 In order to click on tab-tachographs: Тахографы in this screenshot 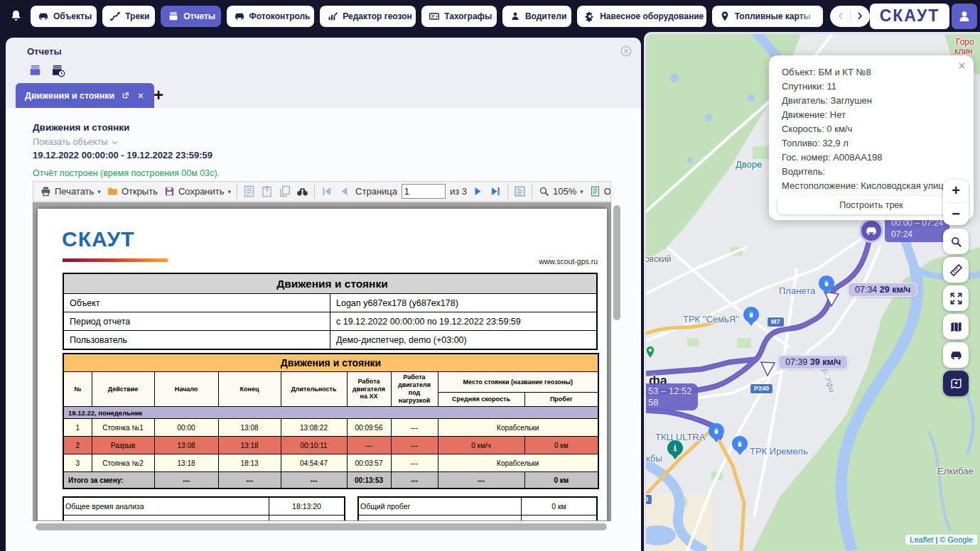, I will do `click(459, 16)`.